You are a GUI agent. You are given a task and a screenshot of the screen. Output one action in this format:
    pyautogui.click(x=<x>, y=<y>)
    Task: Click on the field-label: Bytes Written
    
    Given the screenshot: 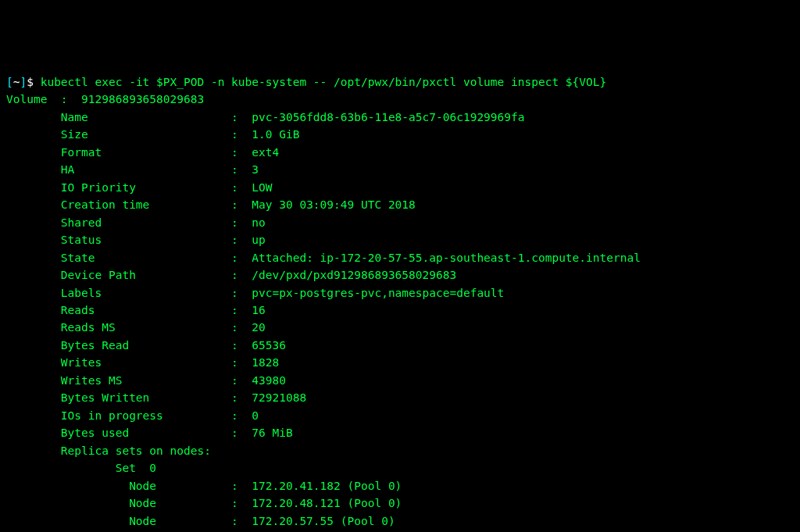 What is the action you would take?
    pyautogui.click(x=105, y=398)
    